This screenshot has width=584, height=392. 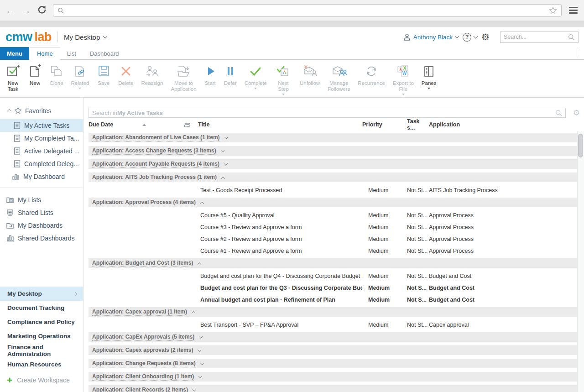 I want to click on list-settings-gear-icon: ⚙, so click(x=577, y=113).